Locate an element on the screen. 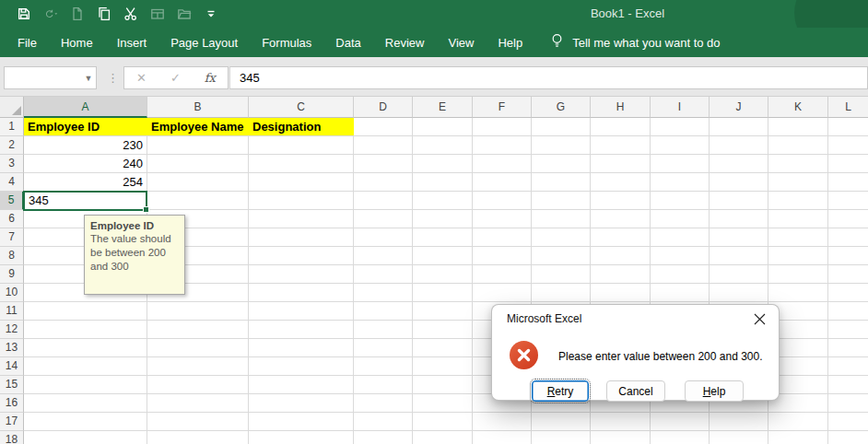 This screenshot has width=868, height=444. row-header-16: 16 is located at coordinates (12, 403).